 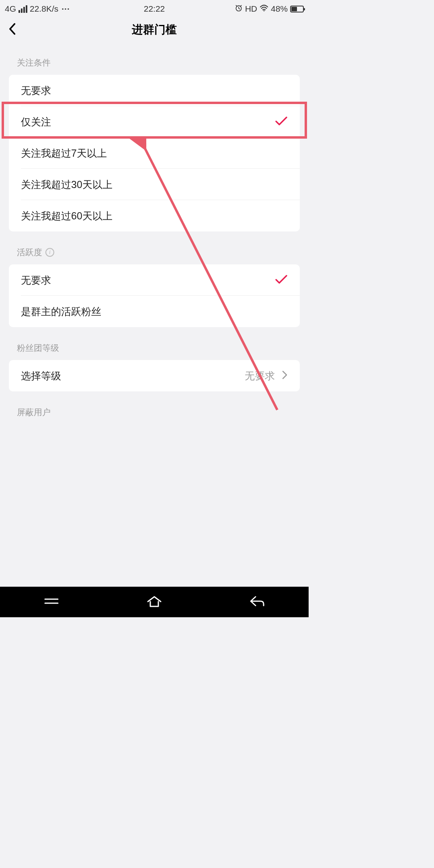 I want to click on section-header-block: 屏蔽用户, so click(x=154, y=408).